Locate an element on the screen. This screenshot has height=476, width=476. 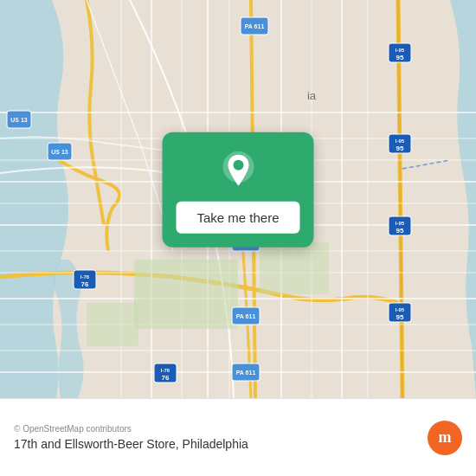
action-card: Take me there is located at coordinates (239, 190).